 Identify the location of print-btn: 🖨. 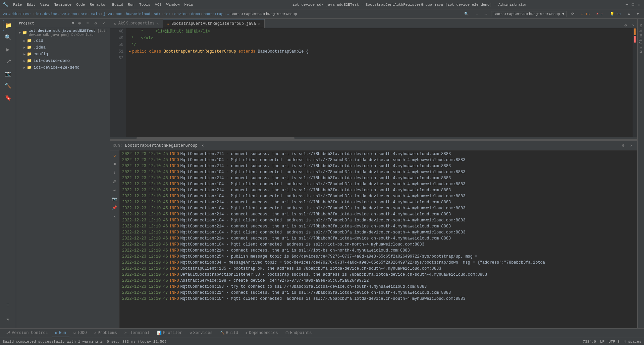
(115, 182).